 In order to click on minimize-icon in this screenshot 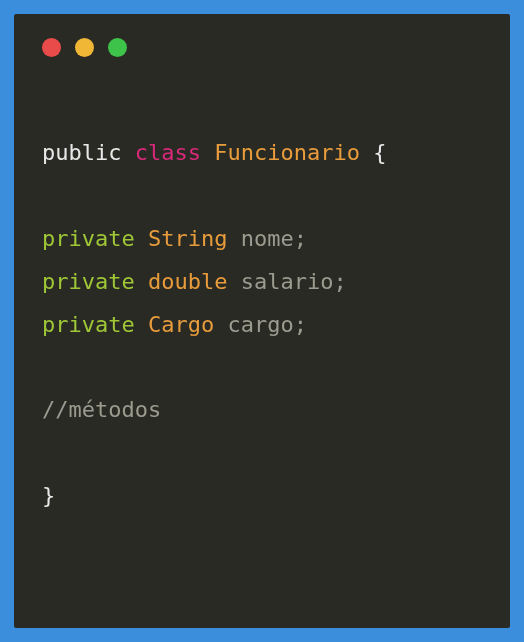, I will do `click(84, 48)`.